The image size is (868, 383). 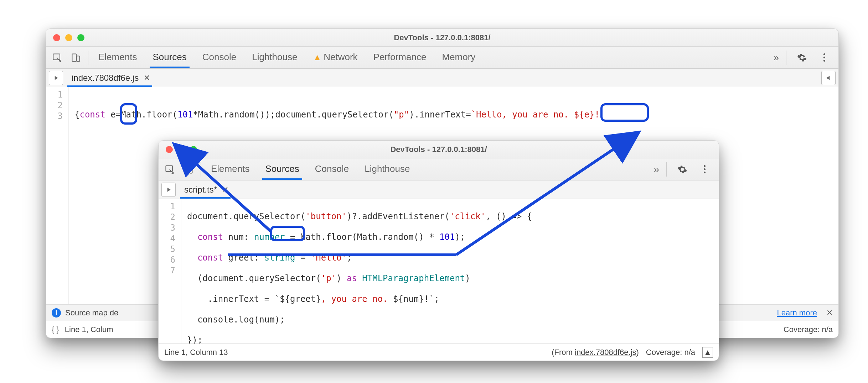 What do you see at coordinates (317, 57) in the screenshot?
I see `warning-icon: ▲` at bounding box center [317, 57].